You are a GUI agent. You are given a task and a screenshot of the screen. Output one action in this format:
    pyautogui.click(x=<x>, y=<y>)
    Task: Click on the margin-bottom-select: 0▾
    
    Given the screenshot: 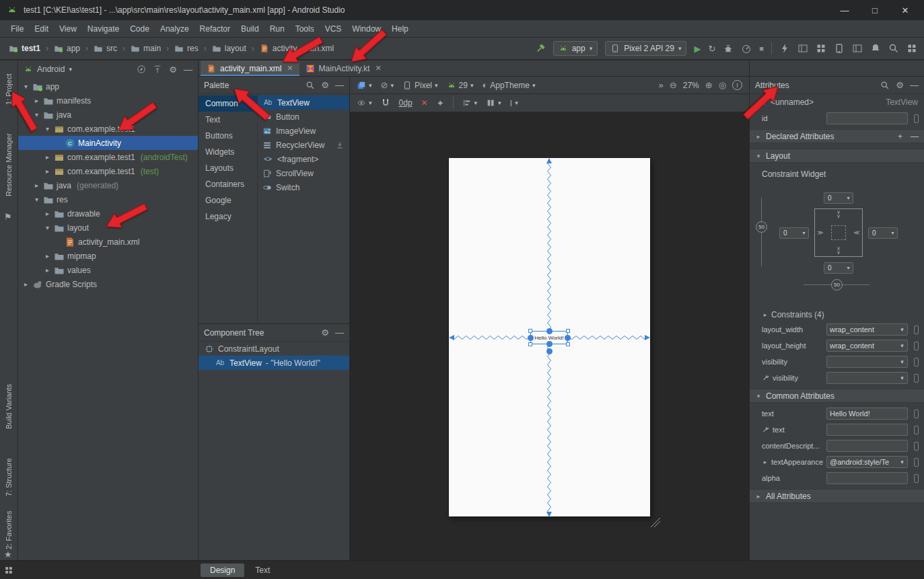 What is the action you would take?
    pyautogui.click(x=839, y=268)
    